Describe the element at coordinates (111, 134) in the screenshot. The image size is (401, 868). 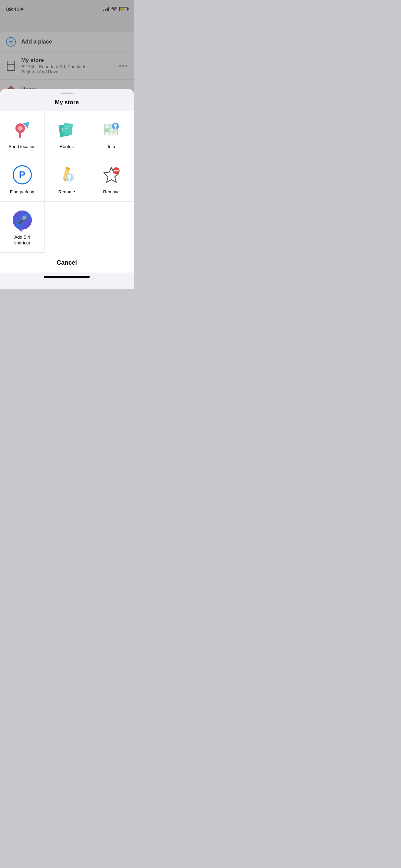
I see `info-button: Info` at that location.